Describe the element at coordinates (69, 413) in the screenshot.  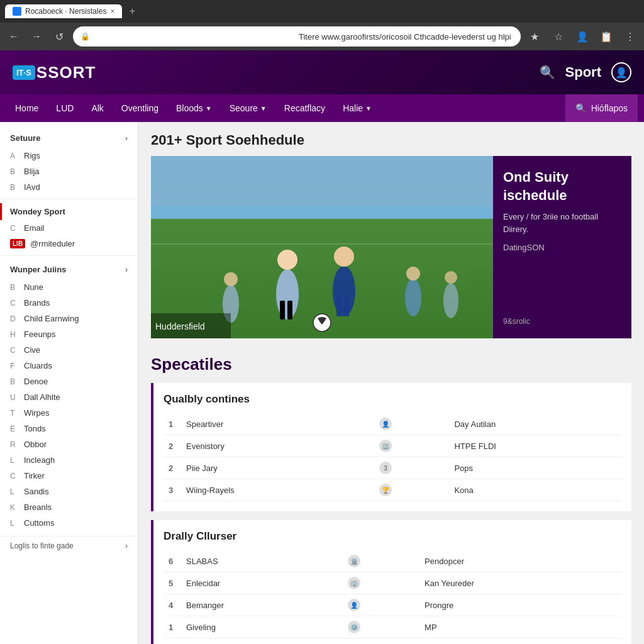
I see `sidebar-item-wirpes: T Wirpes` at that location.